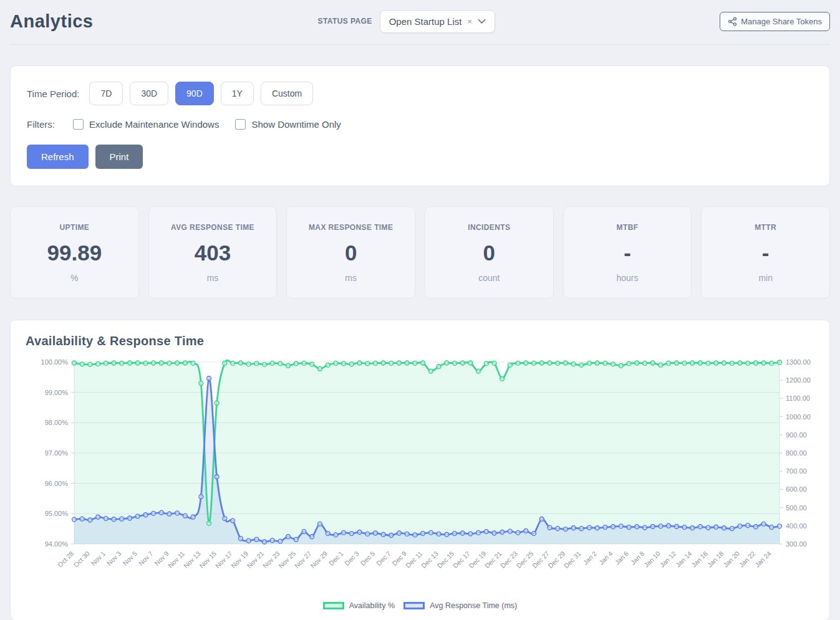 This screenshot has width=840, height=620. What do you see at coordinates (75, 252) in the screenshot?
I see `stat-card-uptime: UPTIME99.89%` at bounding box center [75, 252].